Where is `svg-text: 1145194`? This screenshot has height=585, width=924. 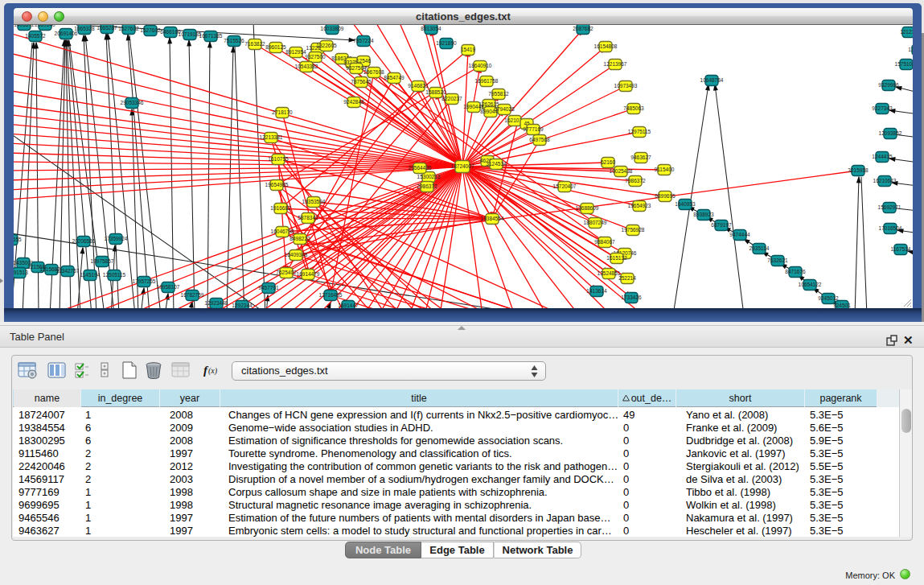 svg-text: 1145194 is located at coordinates (90, 275).